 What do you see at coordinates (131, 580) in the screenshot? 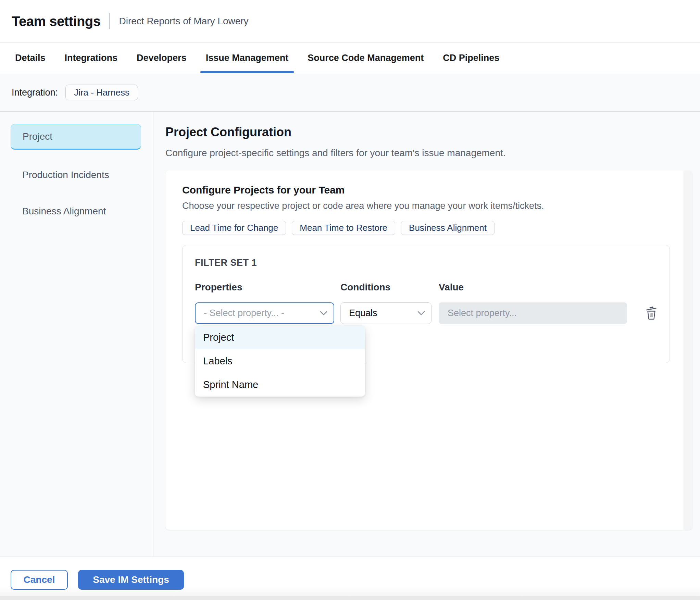
I see `save-im-settings-button: Save IM Settings` at bounding box center [131, 580].